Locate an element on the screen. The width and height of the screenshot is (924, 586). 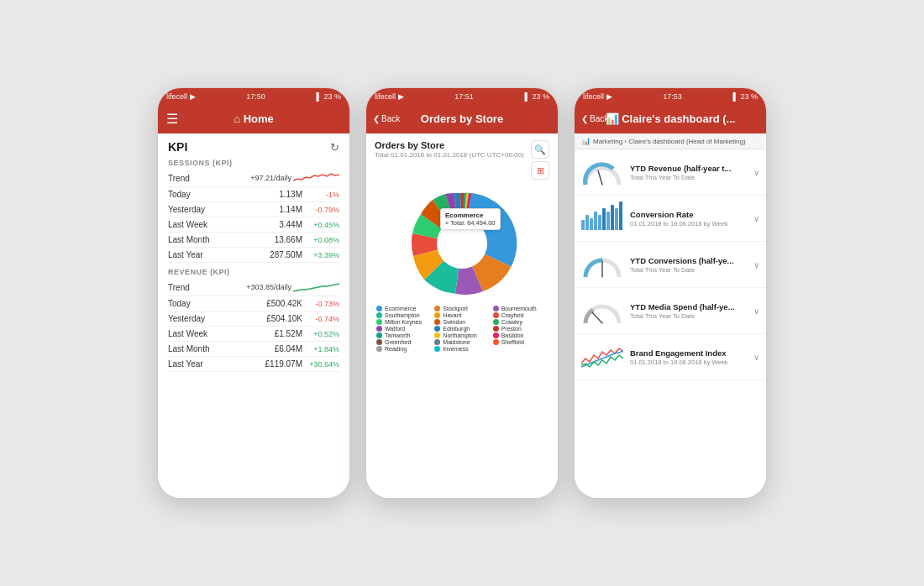
legend-sheffield: Sheffield is located at coordinates (521, 343).